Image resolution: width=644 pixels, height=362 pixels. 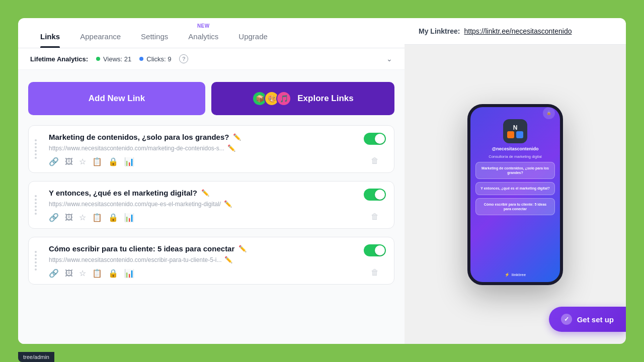 I want to click on explore-icon-3: 🎵, so click(x=284, y=99).